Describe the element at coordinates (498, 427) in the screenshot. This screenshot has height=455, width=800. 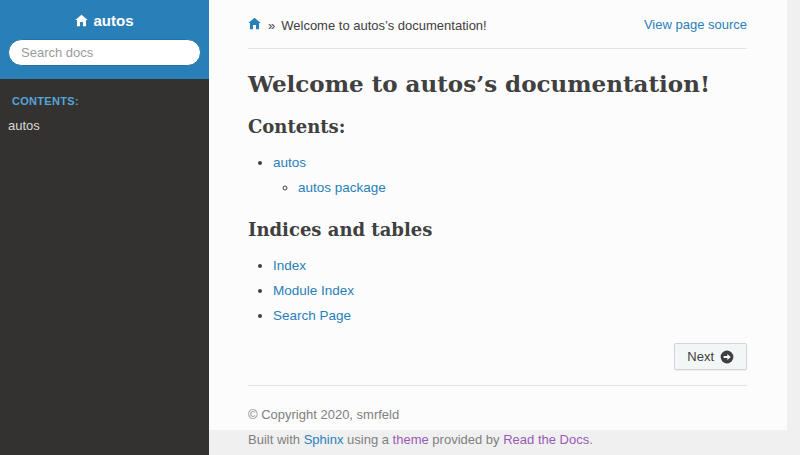
I see `page-footer: © Copyright 2020, smrfeld Built with Sph…` at that location.